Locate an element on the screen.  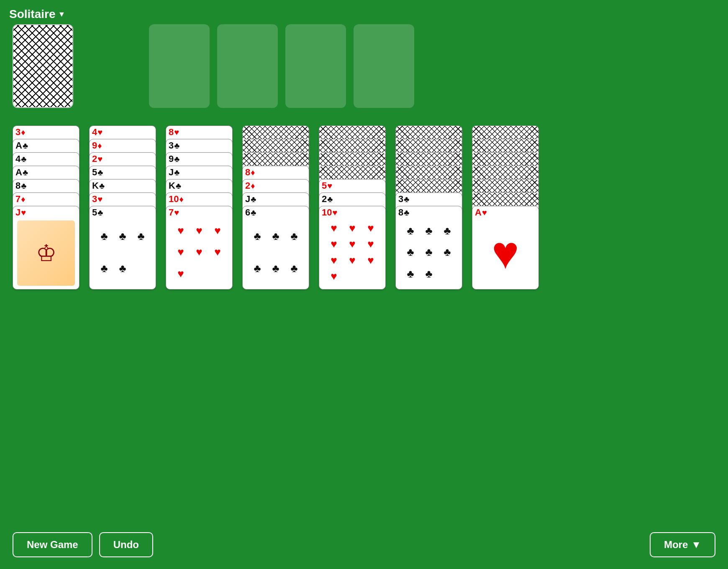
card-8-club: 8♣♣♣♣♣♣♣♣♣ is located at coordinates (429, 248).